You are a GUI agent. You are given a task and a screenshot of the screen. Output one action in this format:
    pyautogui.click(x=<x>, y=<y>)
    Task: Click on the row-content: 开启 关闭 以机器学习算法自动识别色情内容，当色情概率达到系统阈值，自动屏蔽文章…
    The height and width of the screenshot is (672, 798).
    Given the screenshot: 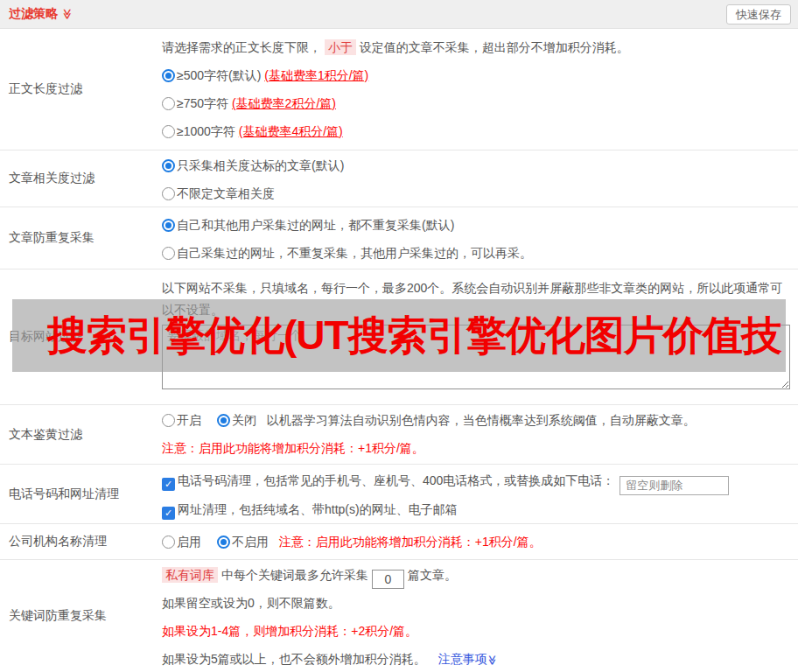 What is the action you would take?
    pyautogui.click(x=476, y=434)
    